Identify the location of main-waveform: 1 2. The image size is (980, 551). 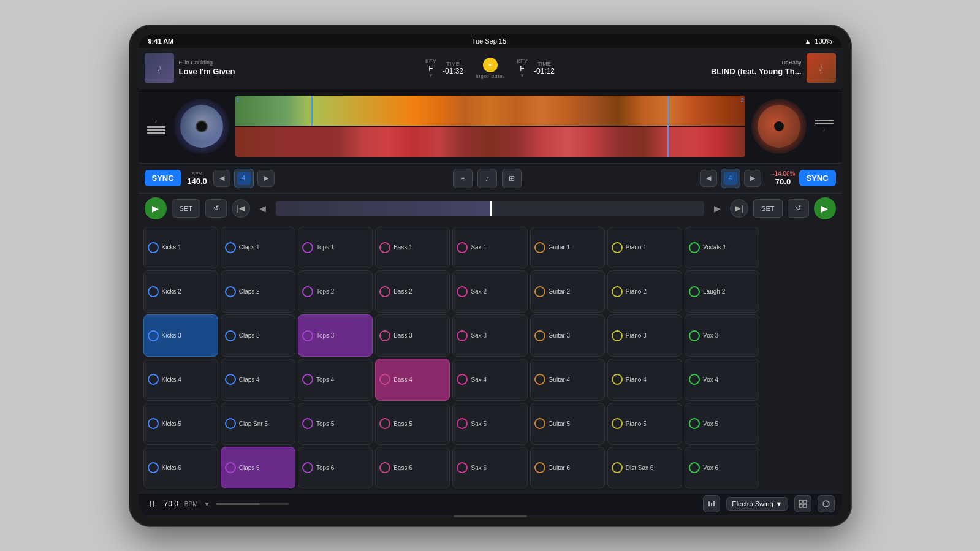
(490, 126).